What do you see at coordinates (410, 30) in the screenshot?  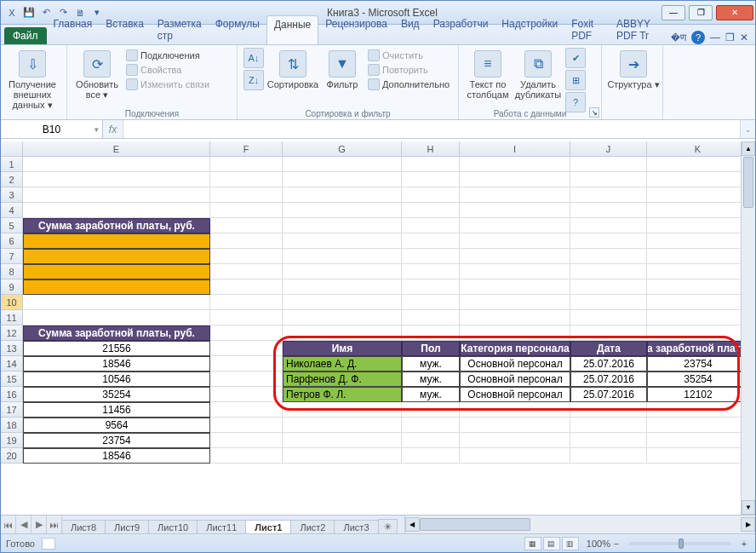 I see `tab-вид: Вид` at bounding box center [410, 30].